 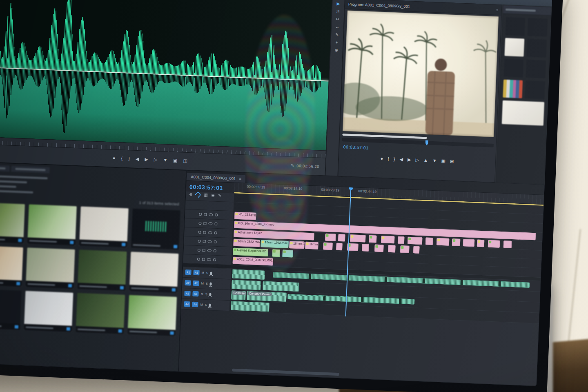 I want to click on source-patch-a3: A3, so click(x=187, y=294).